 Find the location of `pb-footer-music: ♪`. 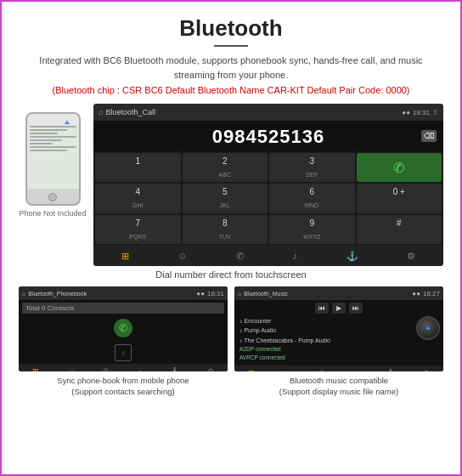

pb-footer-music: ♪ is located at coordinates (139, 369).